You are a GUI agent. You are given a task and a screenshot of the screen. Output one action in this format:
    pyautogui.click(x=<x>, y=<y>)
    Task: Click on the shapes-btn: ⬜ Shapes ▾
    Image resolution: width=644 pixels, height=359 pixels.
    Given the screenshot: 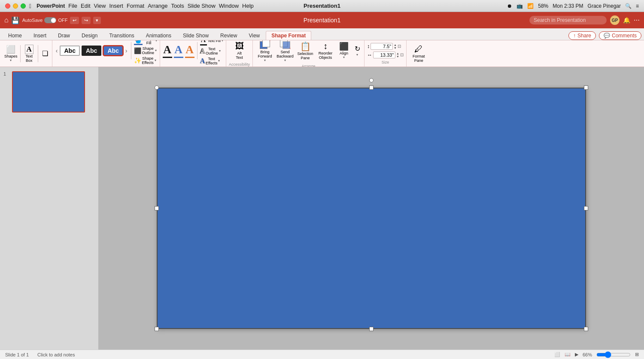 What is the action you would take?
    pyautogui.click(x=11, y=53)
    